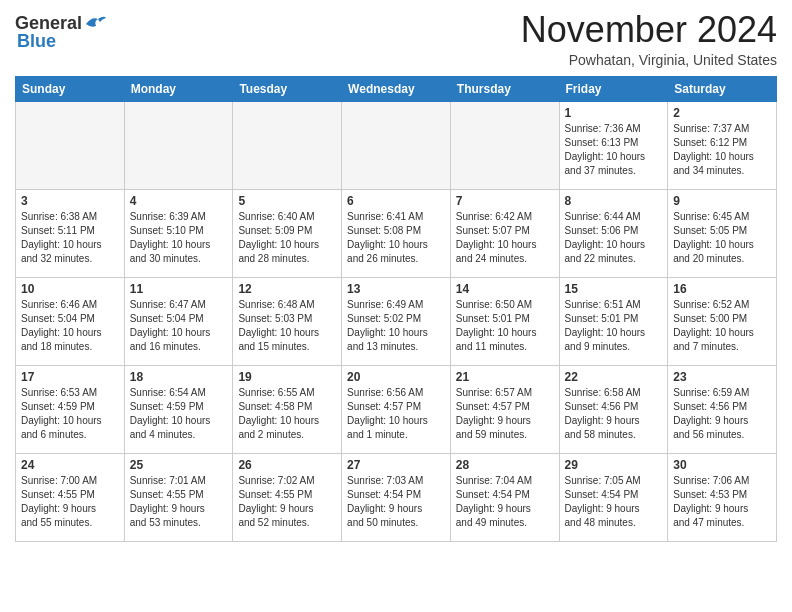 The height and width of the screenshot is (612, 792). What do you see at coordinates (70, 414) in the screenshot?
I see `day-info: Sunrise: 6:53 AMSunset: 4:59 PMDaylight:…` at bounding box center [70, 414].